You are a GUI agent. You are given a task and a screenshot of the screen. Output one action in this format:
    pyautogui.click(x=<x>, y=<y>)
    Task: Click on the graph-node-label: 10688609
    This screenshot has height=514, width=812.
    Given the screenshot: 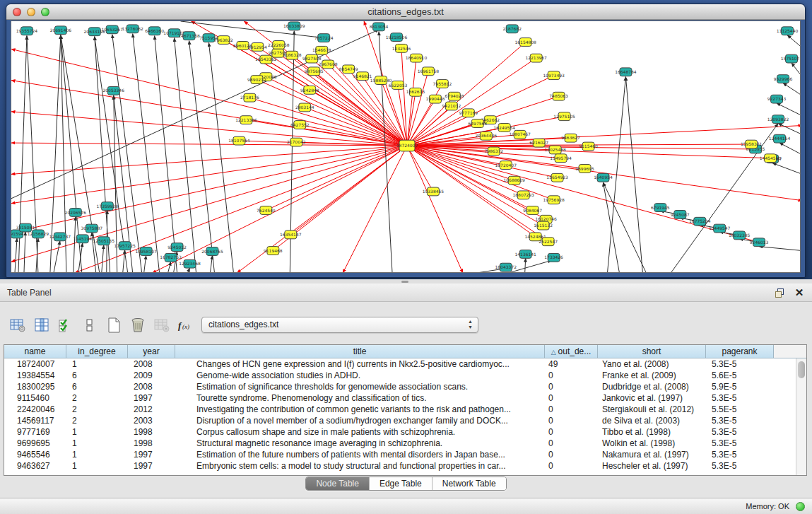 What is the action you would take?
    pyautogui.click(x=514, y=180)
    